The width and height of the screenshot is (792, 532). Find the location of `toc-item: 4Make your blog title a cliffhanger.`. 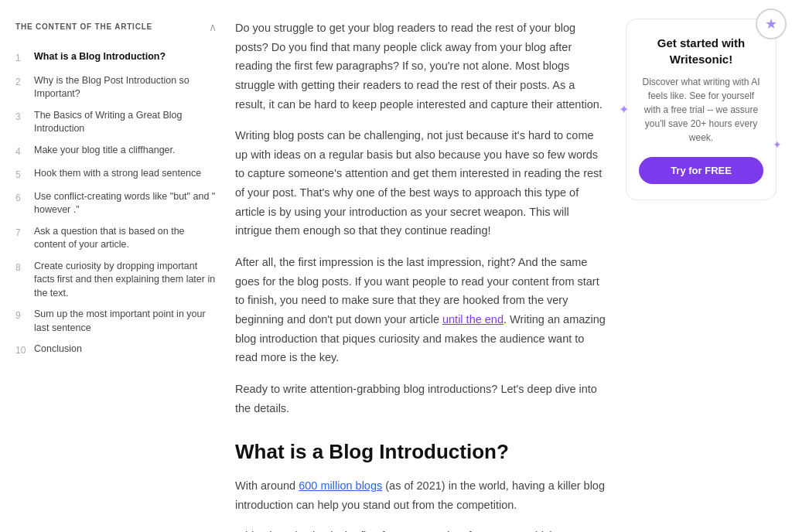

toc-item: 4Make your blog title a cliffhanger. is located at coordinates (116, 152).